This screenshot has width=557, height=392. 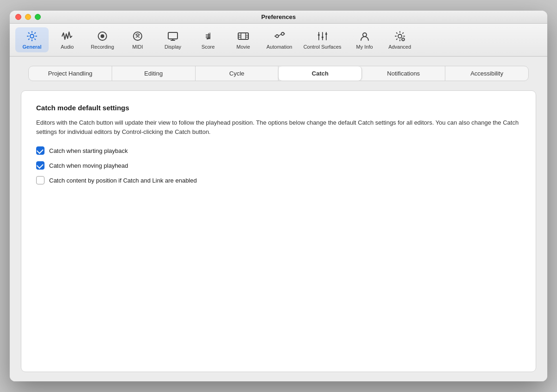 I want to click on window-title: Preferences, so click(x=278, y=17).